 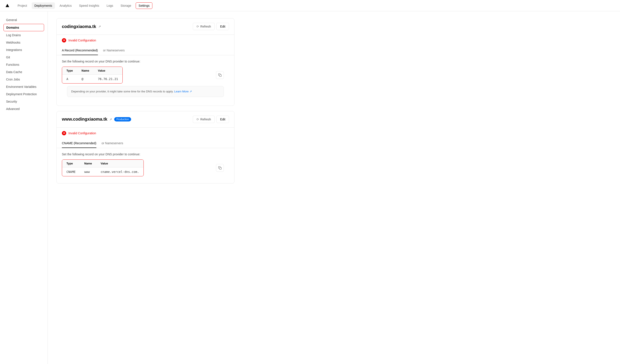 I want to click on domain-2-dns-content: Set the following record on your DNS pro…, so click(x=145, y=166).